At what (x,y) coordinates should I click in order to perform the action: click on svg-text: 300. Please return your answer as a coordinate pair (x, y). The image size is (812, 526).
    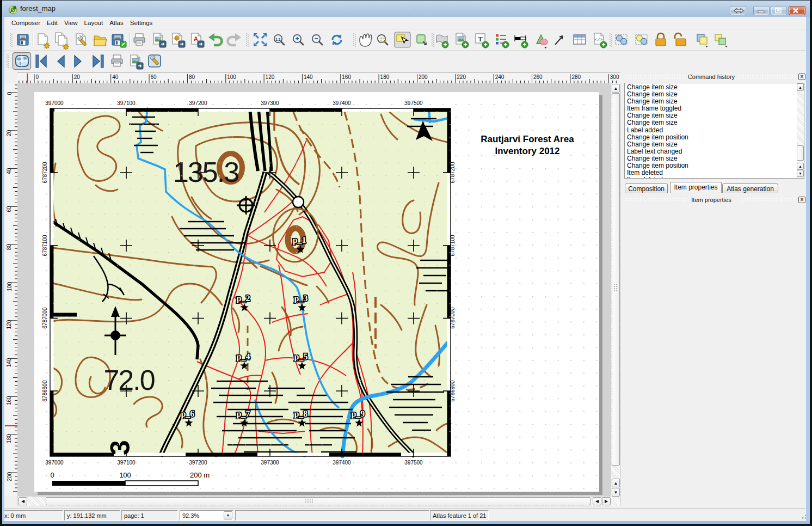
    Looking at the image, I should click on (615, 77).